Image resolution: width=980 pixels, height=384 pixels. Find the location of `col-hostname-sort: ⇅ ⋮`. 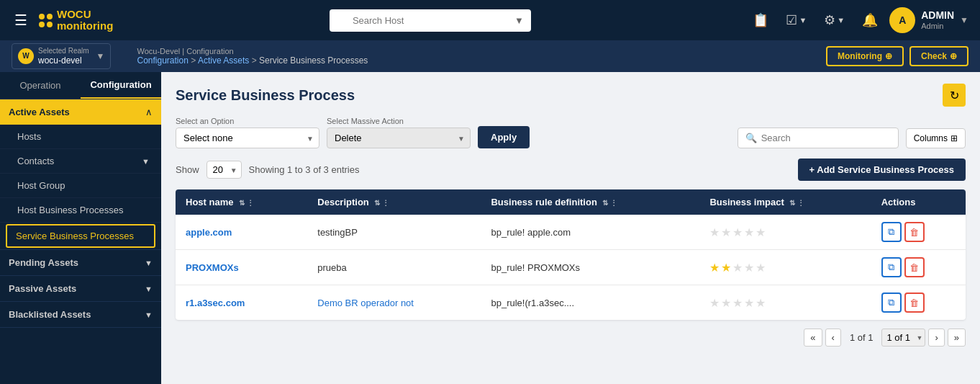

col-hostname-sort: ⇅ ⋮ is located at coordinates (246, 203).